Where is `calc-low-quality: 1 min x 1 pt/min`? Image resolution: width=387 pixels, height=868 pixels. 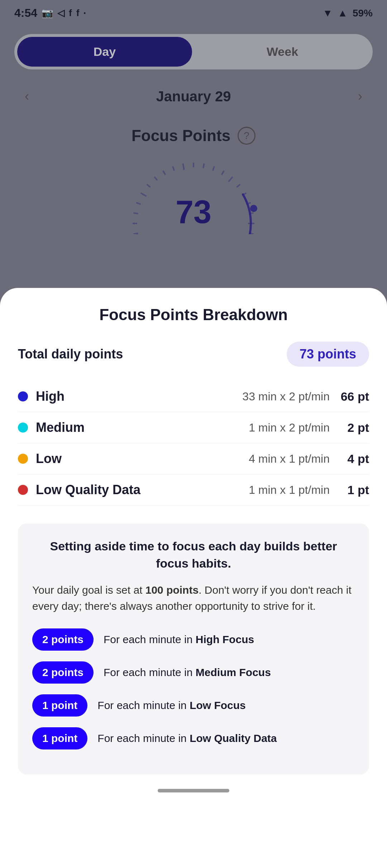 calc-low-quality: 1 min x 1 pt/min is located at coordinates (289, 490).